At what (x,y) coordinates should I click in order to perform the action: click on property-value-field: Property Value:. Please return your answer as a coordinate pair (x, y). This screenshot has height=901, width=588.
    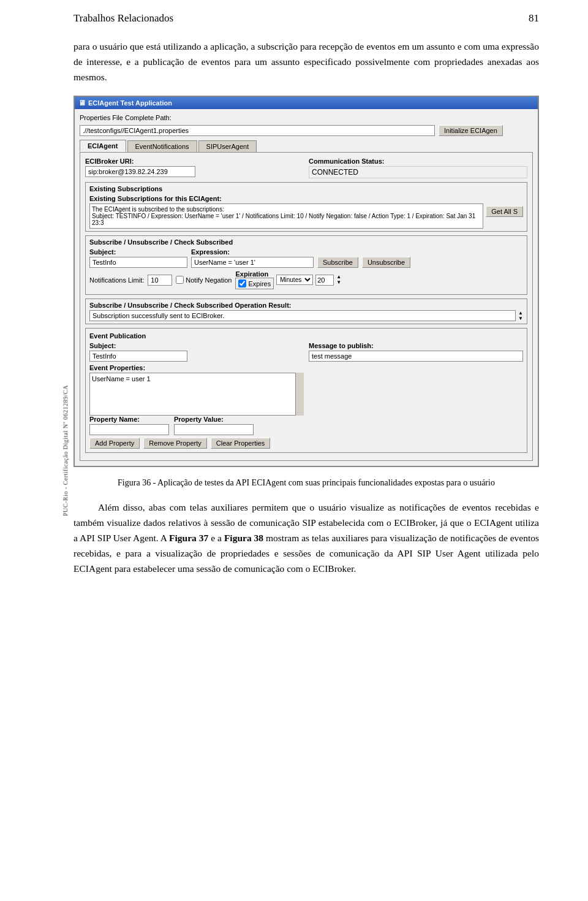
    Looking at the image, I should click on (214, 425).